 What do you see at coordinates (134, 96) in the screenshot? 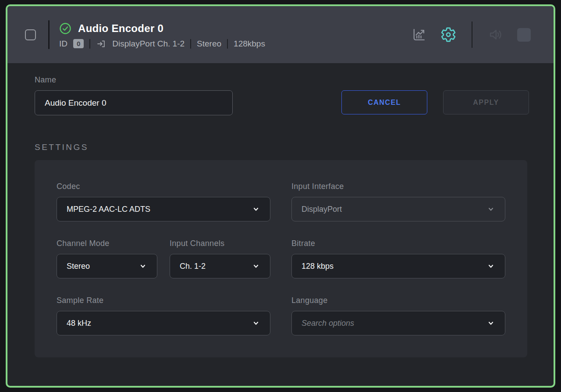
I see `name-group: Name` at bounding box center [134, 96].